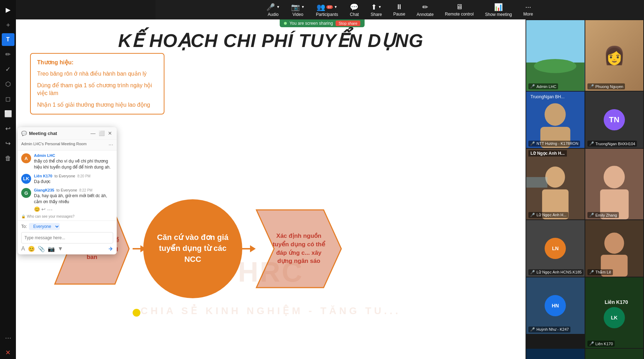  Describe the element at coordinates (8, 54) in the screenshot. I see `sidebar-icon-pencil: ✏` at that location.